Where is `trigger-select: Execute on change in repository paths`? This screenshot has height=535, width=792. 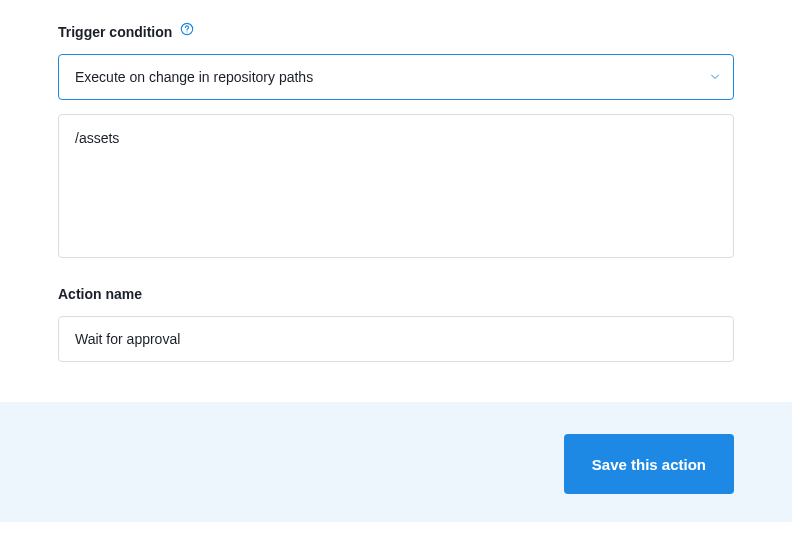 trigger-select: Execute on change in repository paths is located at coordinates (396, 77).